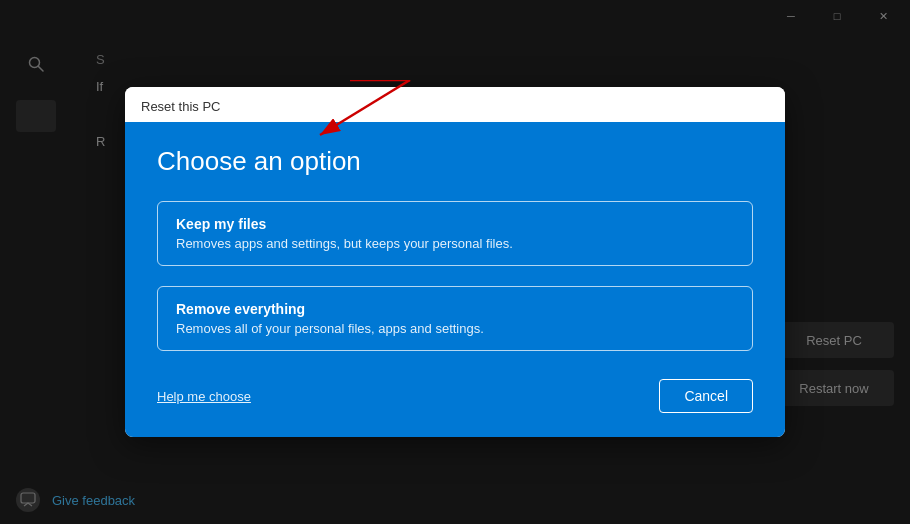 This screenshot has height=524, width=910. I want to click on help-me-choose-link: Help me choose, so click(204, 396).